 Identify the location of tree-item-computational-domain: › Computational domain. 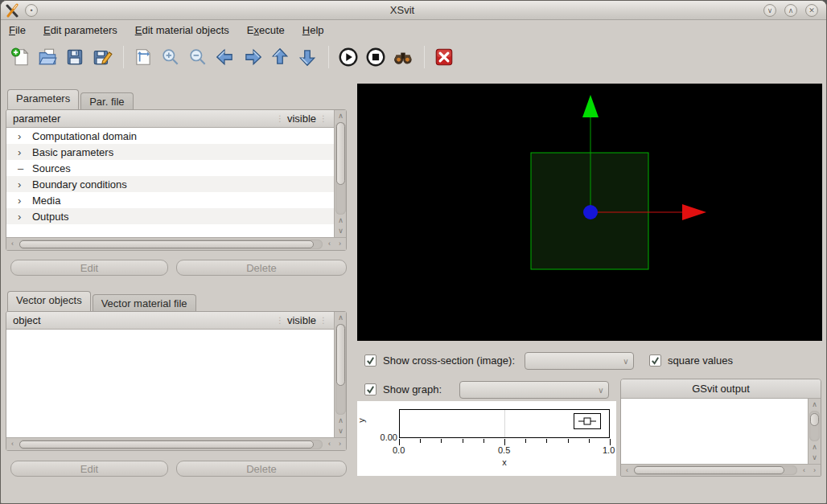
(171, 136).